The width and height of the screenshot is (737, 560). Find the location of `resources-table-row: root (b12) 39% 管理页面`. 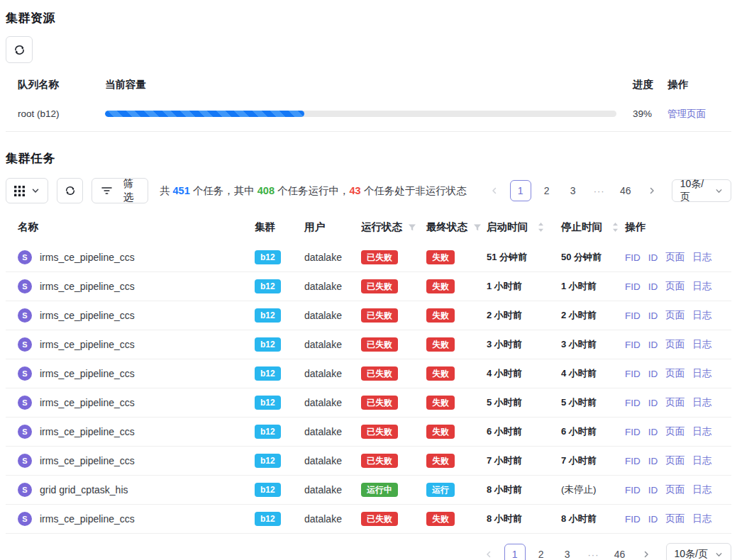

resources-table-row: root (b12) 39% 管理页面 is located at coordinates (369, 114).